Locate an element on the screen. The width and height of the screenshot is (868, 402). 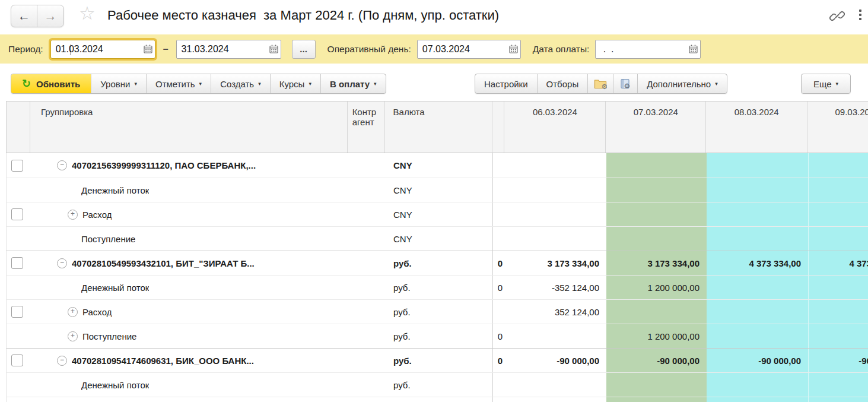
table-row: +Расходруб.352 124,00 is located at coordinates (437, 311).